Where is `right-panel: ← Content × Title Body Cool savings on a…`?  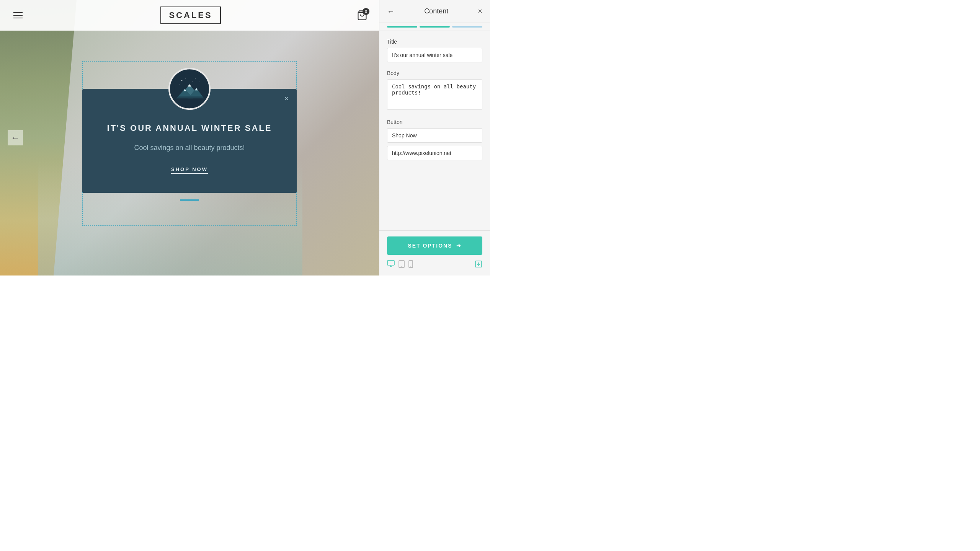 right-panel: ← Content × Title Body Cool savings on a… is located at coordinates (434, 138).